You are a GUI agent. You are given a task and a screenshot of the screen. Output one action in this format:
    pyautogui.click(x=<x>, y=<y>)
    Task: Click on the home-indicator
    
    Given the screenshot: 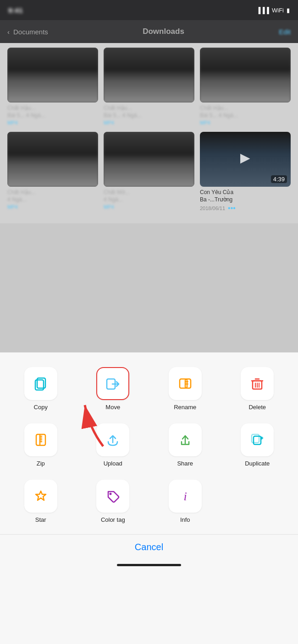 What is the action you would take?
    pyautogui.click(x=149, y=565)
    